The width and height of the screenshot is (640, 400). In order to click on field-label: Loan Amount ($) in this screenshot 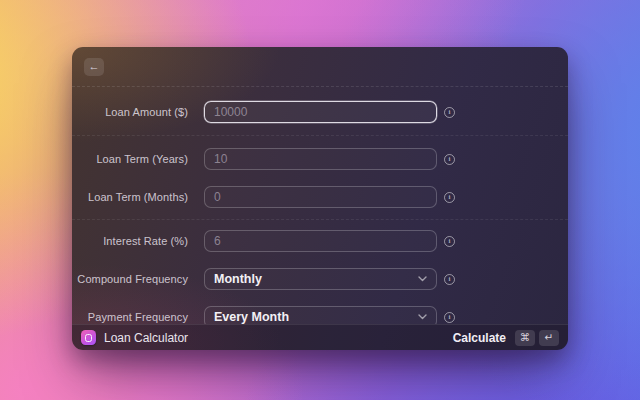, I will do `click(130, 112)`.